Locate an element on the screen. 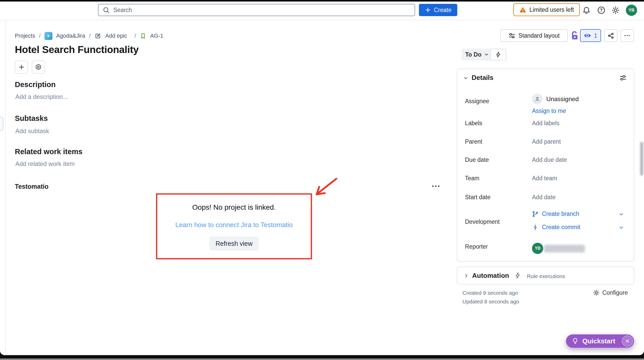 The height and width of the screenshot is (360, 644). reporter-avatar-initials: YB is located at coordinates (538, 248).